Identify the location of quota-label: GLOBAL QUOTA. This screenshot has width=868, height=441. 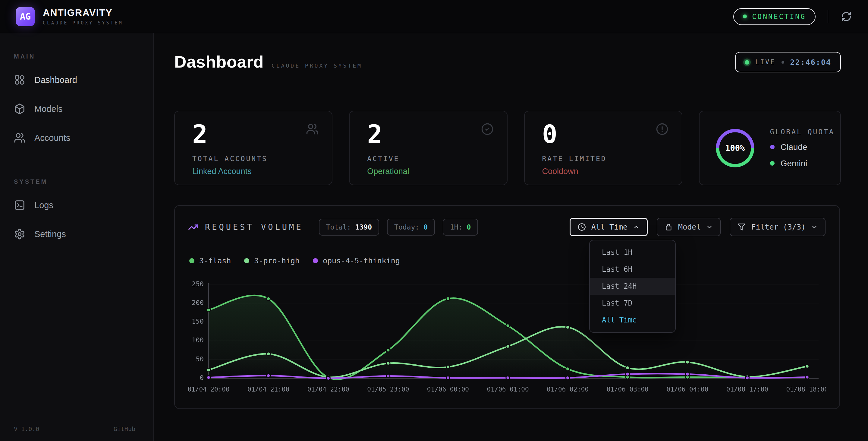
(802, 132).